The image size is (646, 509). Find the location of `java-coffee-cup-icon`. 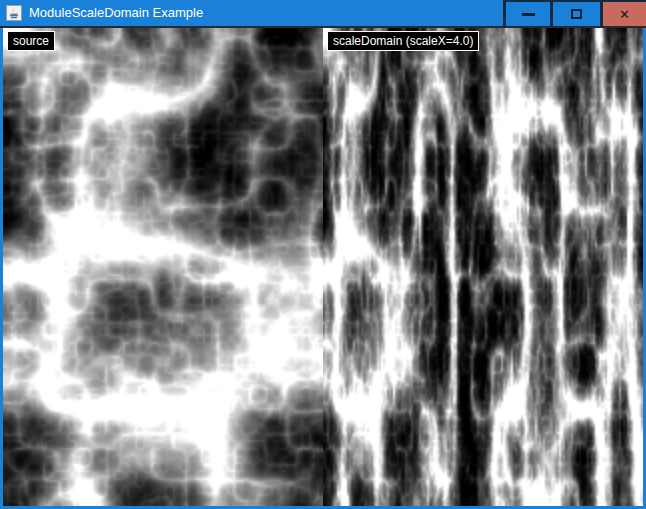

java-coffee-cup-icon is located at coordinates (14, 13).